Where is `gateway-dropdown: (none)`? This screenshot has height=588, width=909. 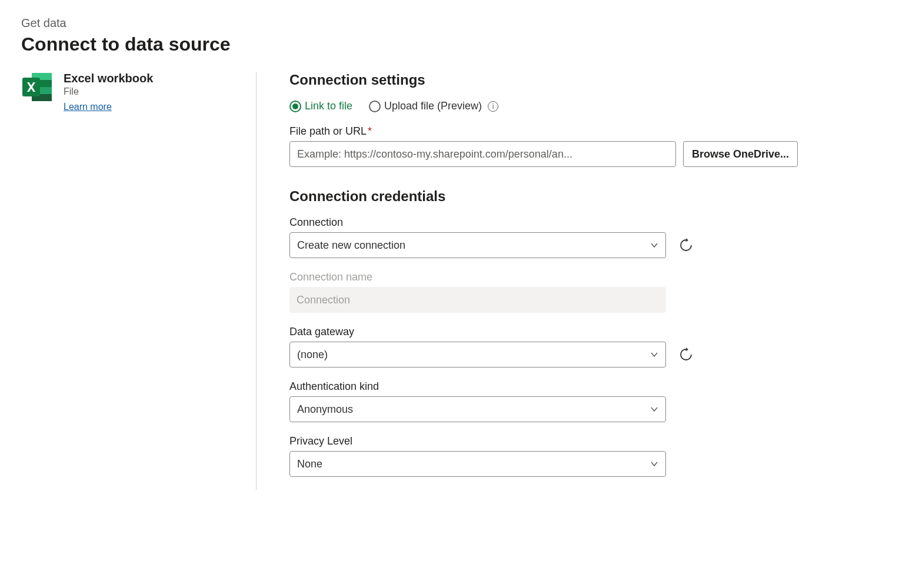 gateway-dropdown: (none) is located at coordinates (478, 355).